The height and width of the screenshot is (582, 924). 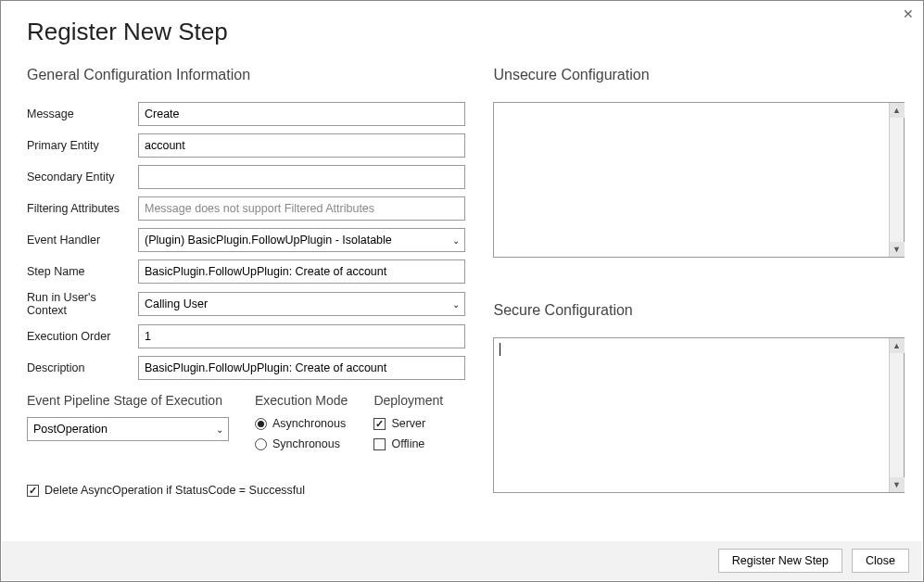 I want to click on text-cursor, so click(x=500, y=349).